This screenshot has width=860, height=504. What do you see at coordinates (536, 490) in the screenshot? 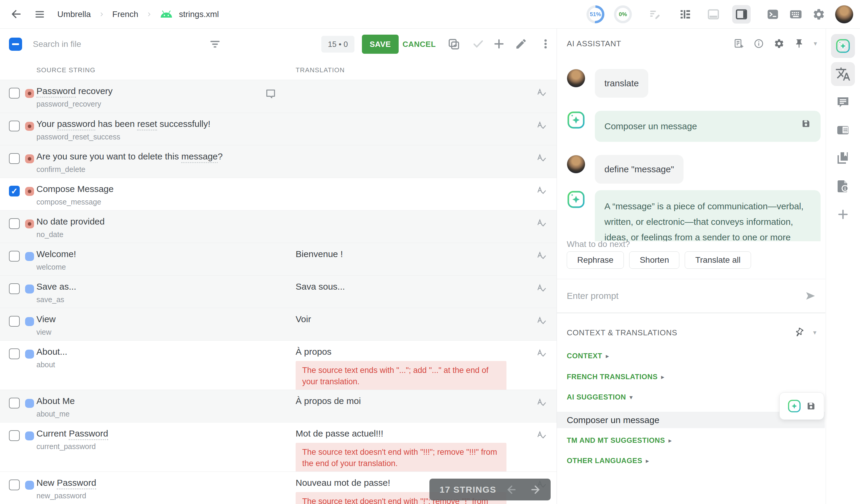
I see `next-page-icon` at bounding box center [536, 490].